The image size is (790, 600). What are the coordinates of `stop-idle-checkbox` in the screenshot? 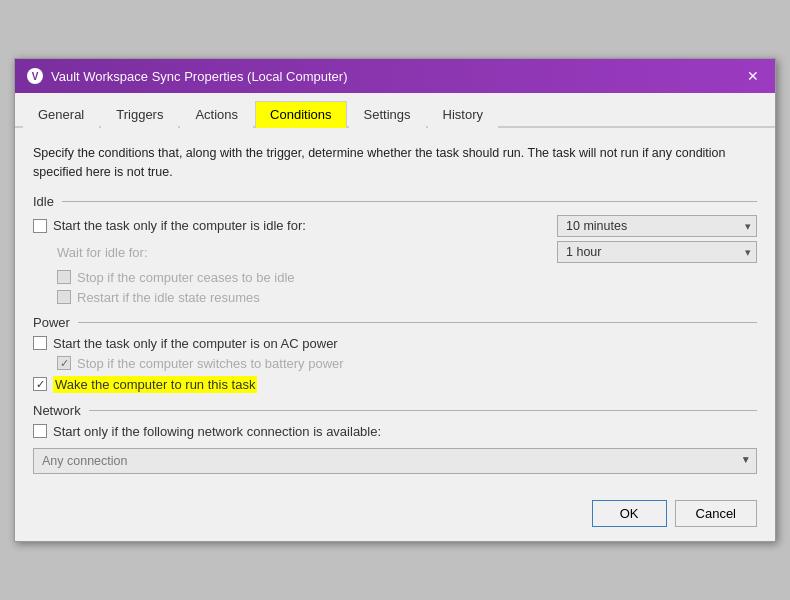 It's located at (64, 277).